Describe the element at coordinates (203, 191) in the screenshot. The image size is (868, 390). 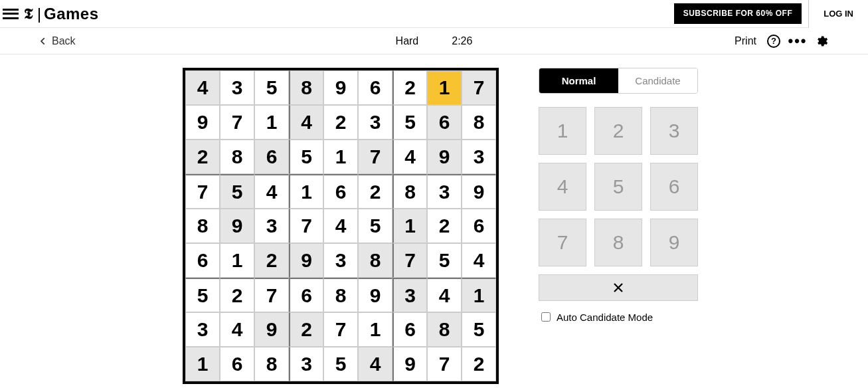
I see `cell-r3-c0: 7` at that location.